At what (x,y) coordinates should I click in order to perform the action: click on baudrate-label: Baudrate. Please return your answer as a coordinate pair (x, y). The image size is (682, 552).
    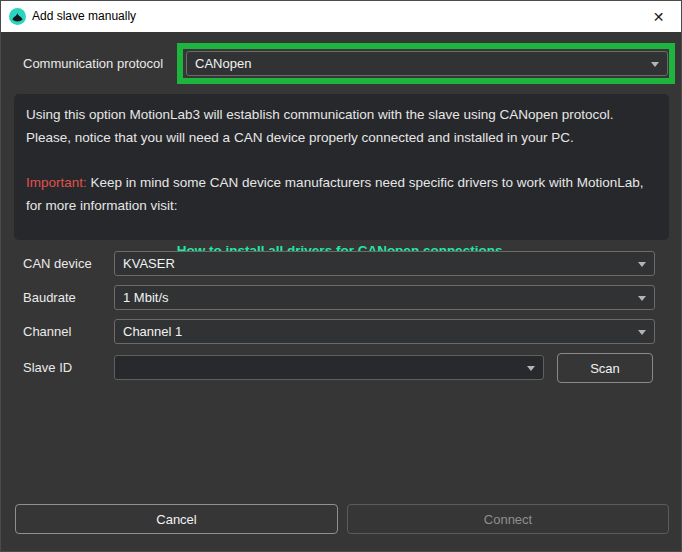
    Looking at the image, I should click on (50, 298).